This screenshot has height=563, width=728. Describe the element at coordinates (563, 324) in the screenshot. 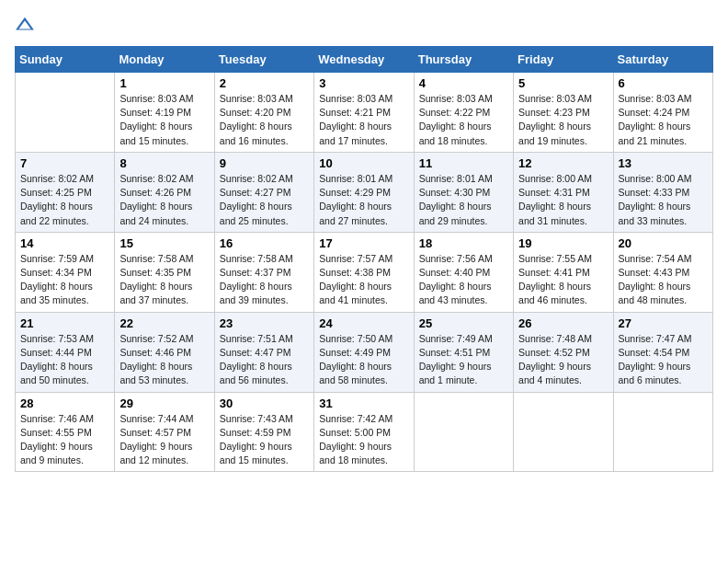

I see `day-number: 26` at that location.